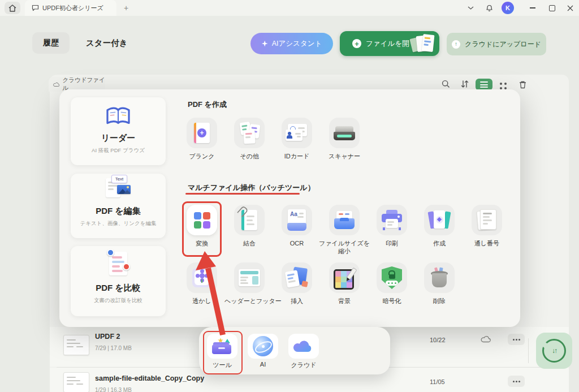 The image size is (579, 392). I want to click on grid-view-button, so click(501, 84).